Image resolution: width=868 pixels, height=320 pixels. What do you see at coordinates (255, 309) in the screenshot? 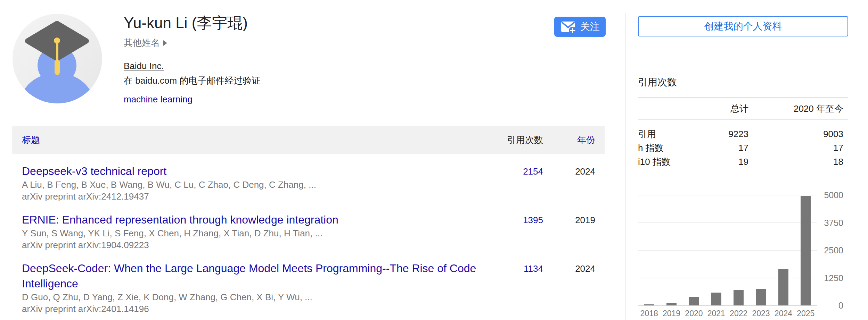
I see `article-venue: arXiv preprint arXiv:2401.14196` at bounding box center [255, 309].